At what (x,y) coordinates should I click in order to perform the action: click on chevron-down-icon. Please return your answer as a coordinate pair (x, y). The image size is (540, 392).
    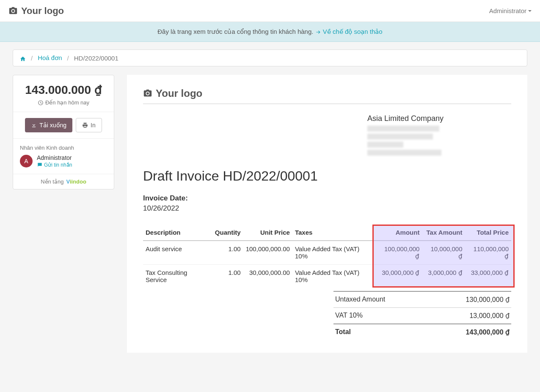
    Looking at the image, I should click on (530, 11).